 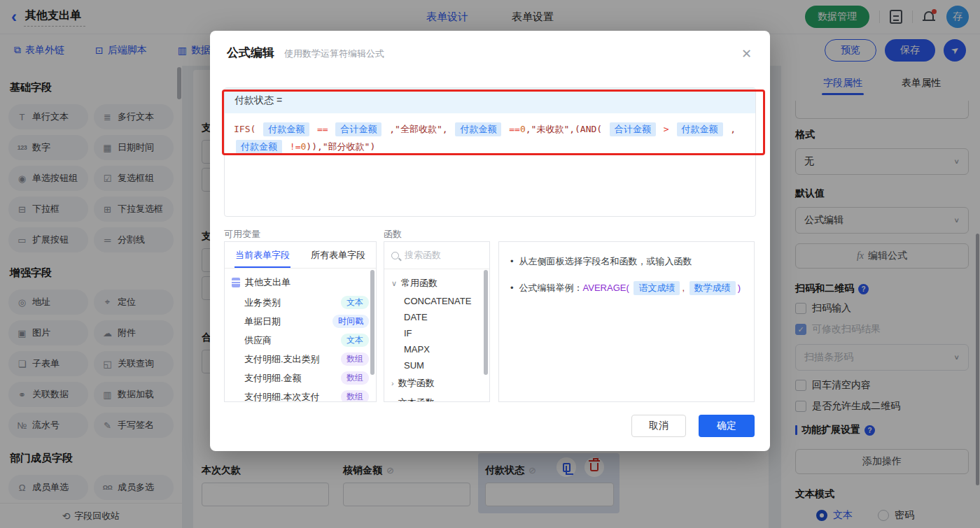 I want to click on modal-header: 公式编辑 使用数学运算符编辑公式, so click(x=490, y=46).